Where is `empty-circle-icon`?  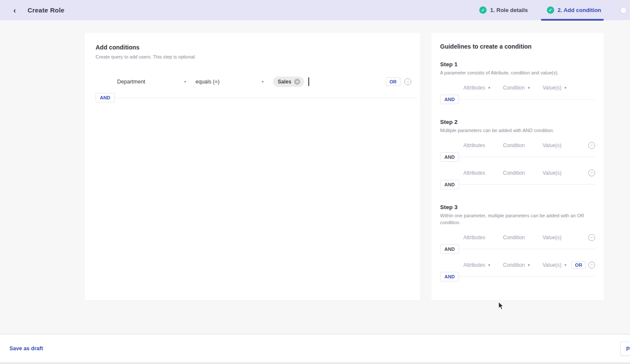 empty-circle-icon is located at coordinates (624, 10).